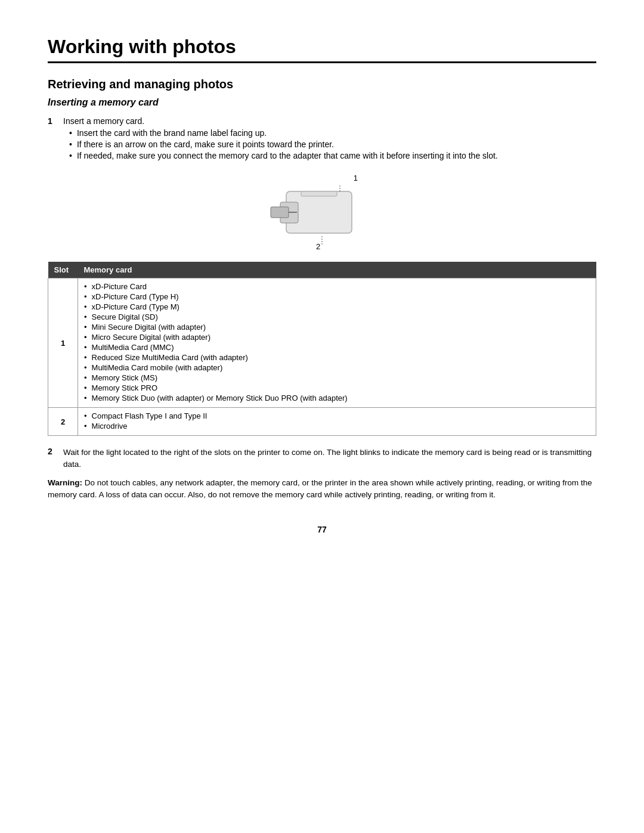  Describe the element at coordinates (333, 144) in the screenshot. I see `bullet-2: If there is an arrow on the card, make s…` at that location.